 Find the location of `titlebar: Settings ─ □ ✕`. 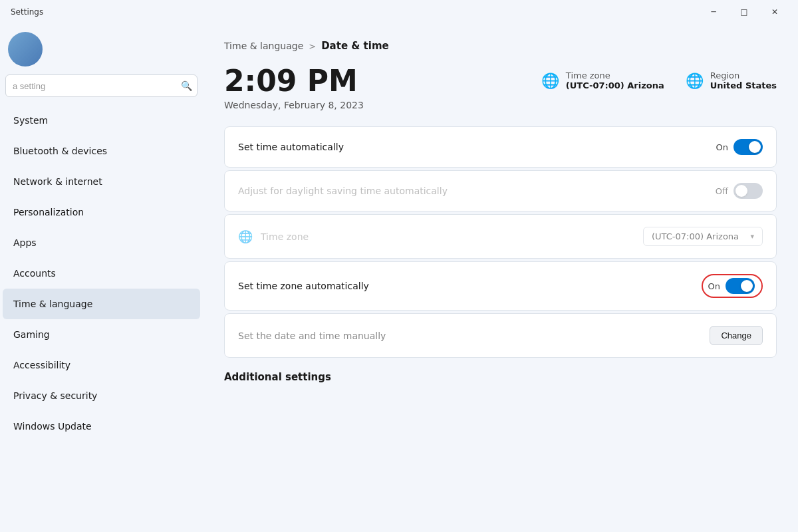

titlebar: Settings ─ □ ✕ is located at coordinates (399, 12).